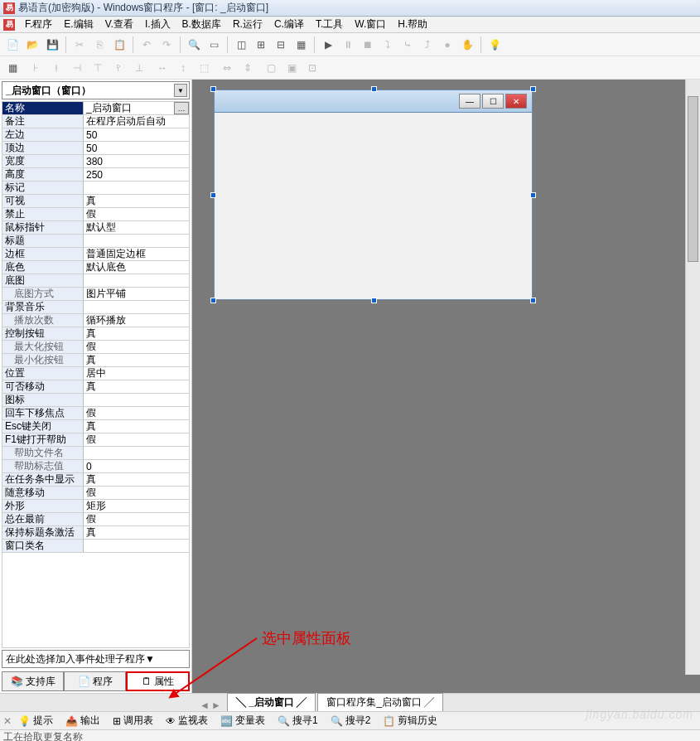 The image size is (700, 741). I want to click on close-button: ✕, so click(516, 101).